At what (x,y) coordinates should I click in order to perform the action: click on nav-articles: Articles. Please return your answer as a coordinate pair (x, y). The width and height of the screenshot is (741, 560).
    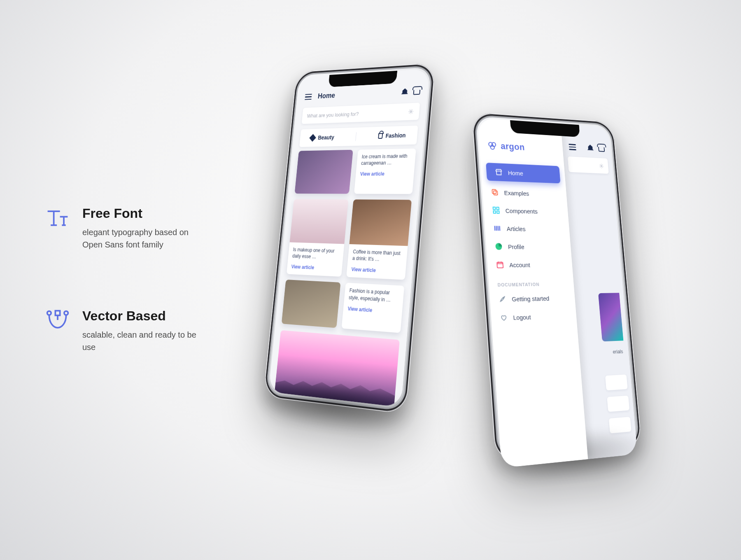
    Looking at the image, I should click on (527, 229).